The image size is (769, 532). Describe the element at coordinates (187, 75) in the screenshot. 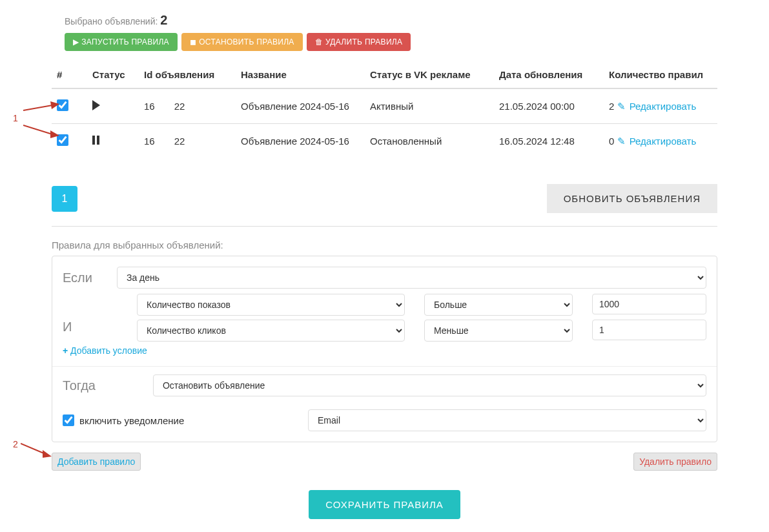

I see `col-id: Id объявления` at that location.